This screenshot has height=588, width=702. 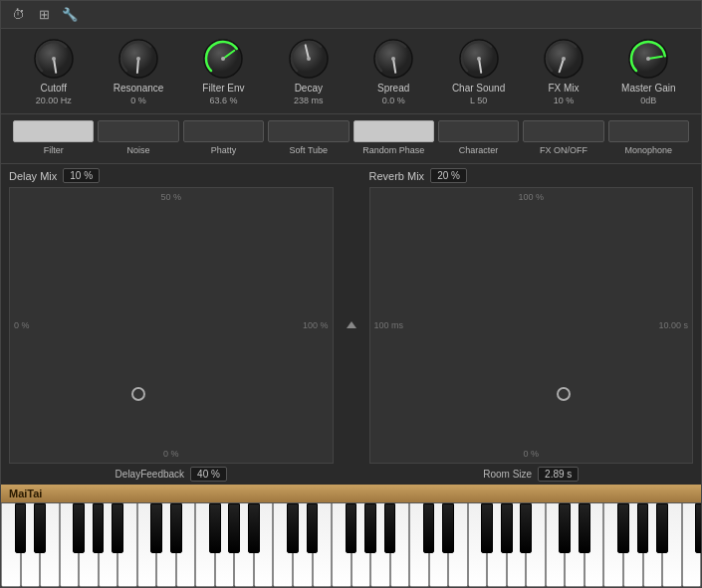 What do you see at coordinates (397, 176) in the screenshot?
I see `reverb-title: Reverb Mix` at bounding box center [397, 176].